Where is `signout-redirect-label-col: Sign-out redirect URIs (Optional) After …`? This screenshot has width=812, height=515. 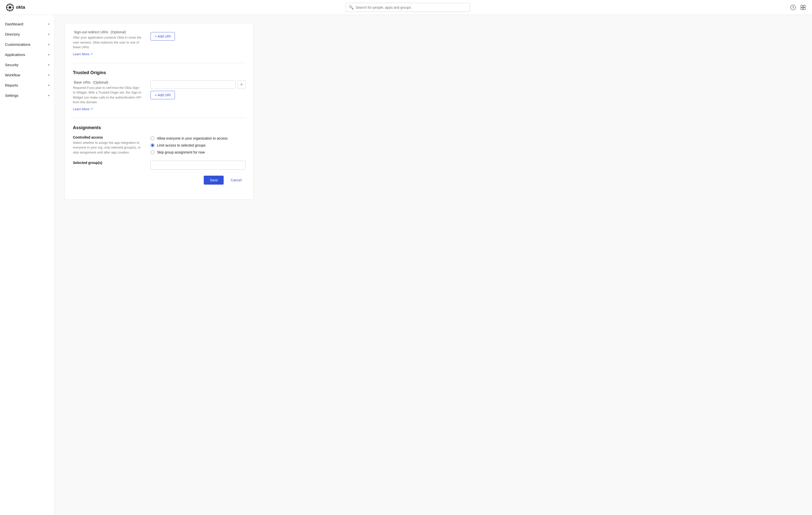
signout-redirect-label-col: Sign-out redirect URIs (Optional) After … is located at coordinates (108, 43).